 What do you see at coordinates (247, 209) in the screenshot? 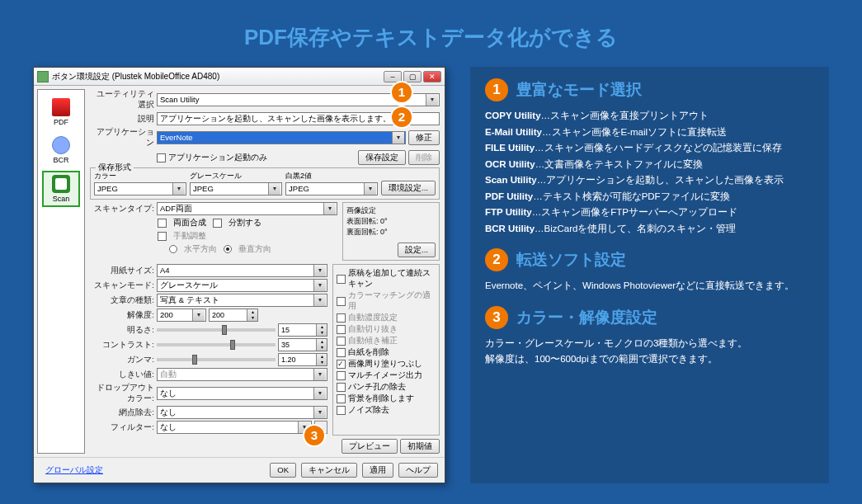
I see `scantype-select: ADF両面` at bounding box center [247, 209].